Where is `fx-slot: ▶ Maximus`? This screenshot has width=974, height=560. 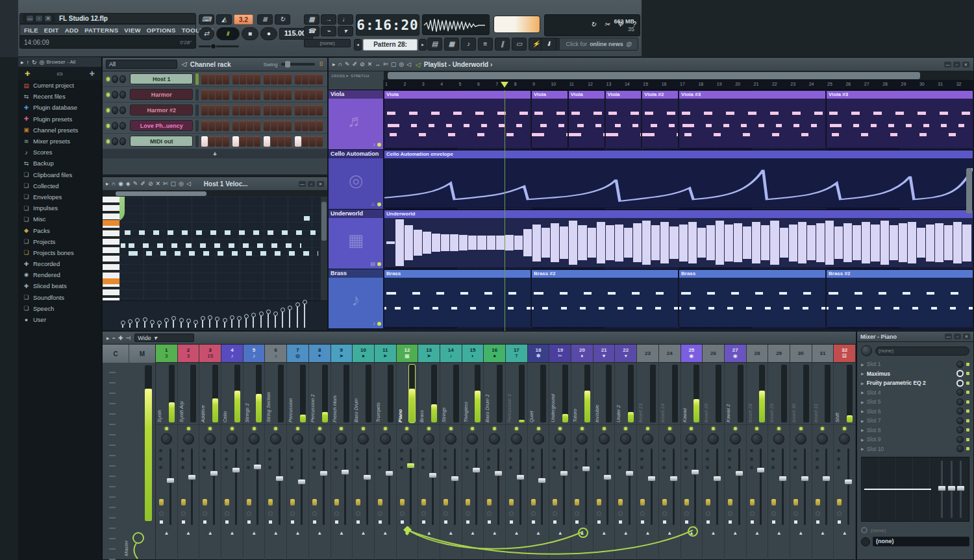 fx-slot: ▶ Maximus is located at coordinates (916, 374).